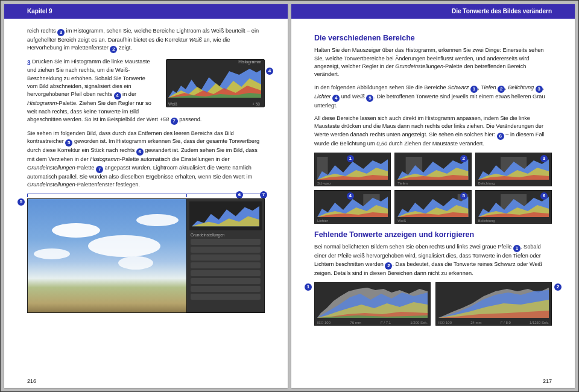 The height and width of the screenshot is (392, 579). I want to click on heading-missing-tones: Fehlende Tonwerte anzeigen und korrigier…, so click(433, 235).